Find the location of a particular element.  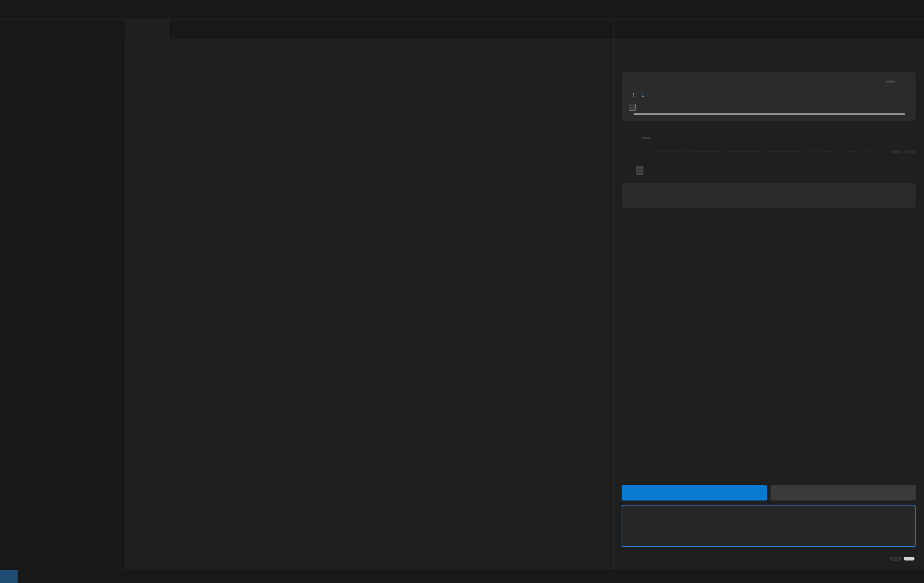

status-bar is located at coordinates (462, 576).